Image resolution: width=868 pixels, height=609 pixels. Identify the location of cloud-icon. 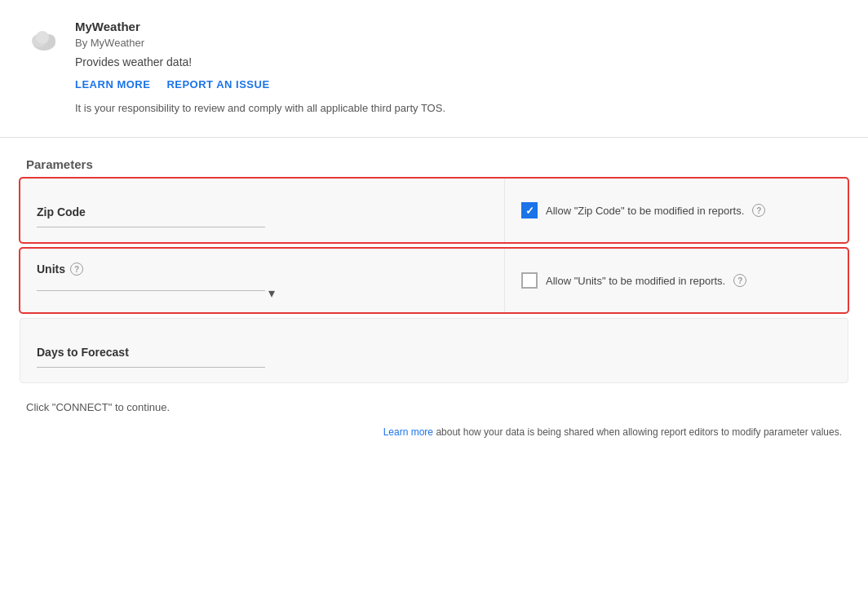
(44, 39).